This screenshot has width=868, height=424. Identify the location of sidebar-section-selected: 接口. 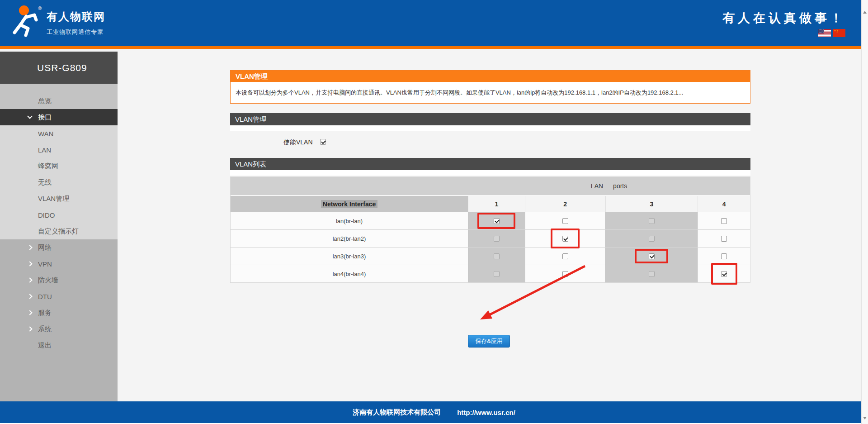
(59, 117).